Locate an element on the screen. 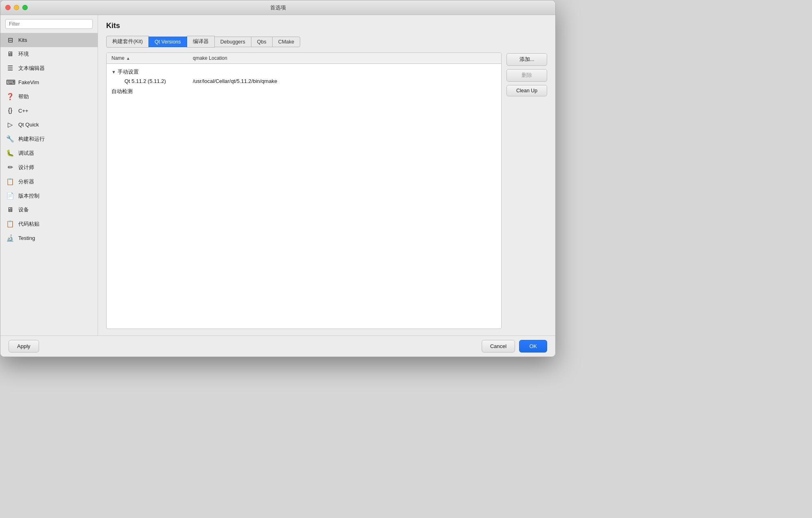 This screenshot has height=518, width=812. manual-settings-label: 手动设置 is located at coordinates (128, 72).